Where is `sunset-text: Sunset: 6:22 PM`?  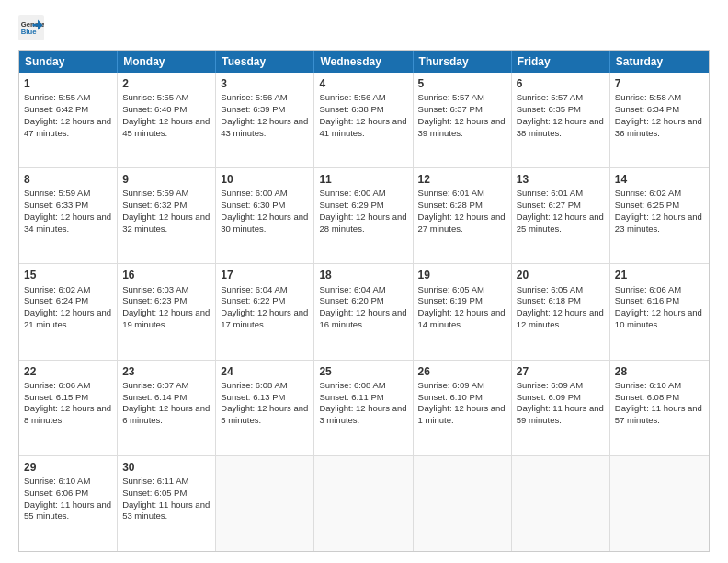 sunset-text: Sunset: 6:22 PM is located at coordinates (253, 300).